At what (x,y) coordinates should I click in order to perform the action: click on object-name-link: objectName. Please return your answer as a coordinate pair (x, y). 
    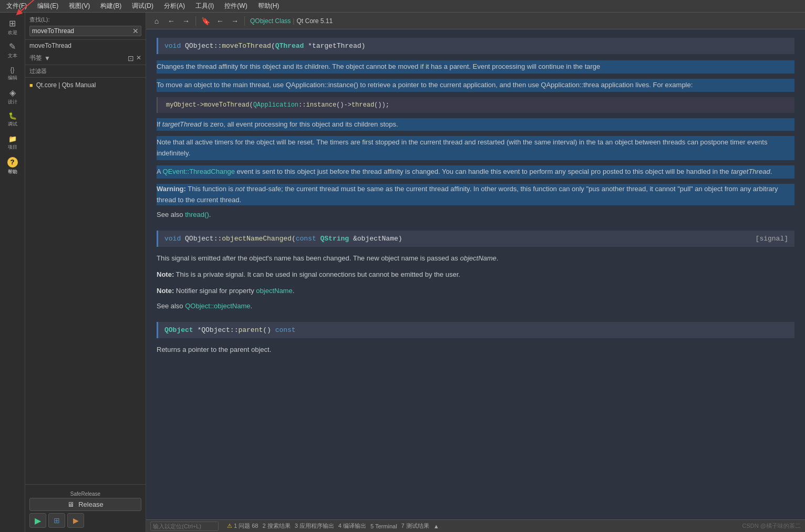
    Looking at the image, I should click on (274, 291).